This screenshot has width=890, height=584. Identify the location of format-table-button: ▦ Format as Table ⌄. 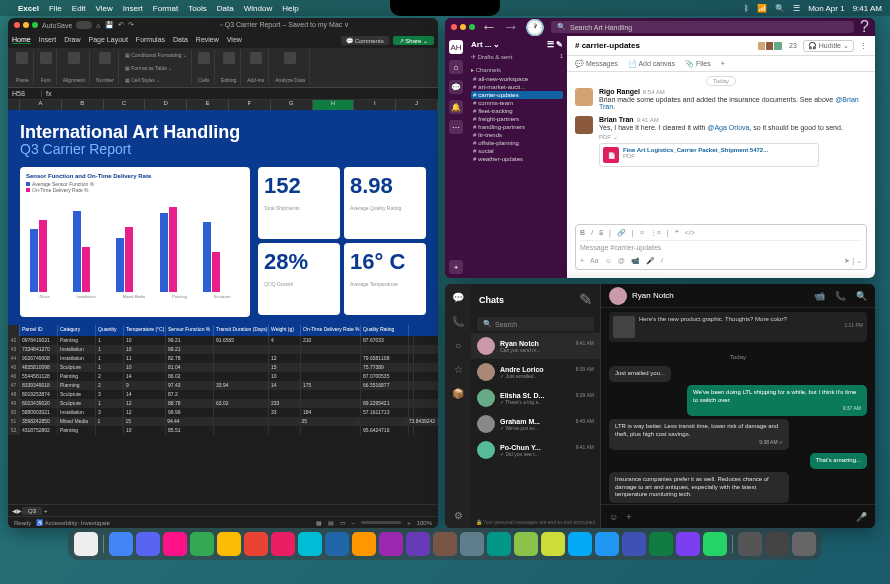
(149, 68).